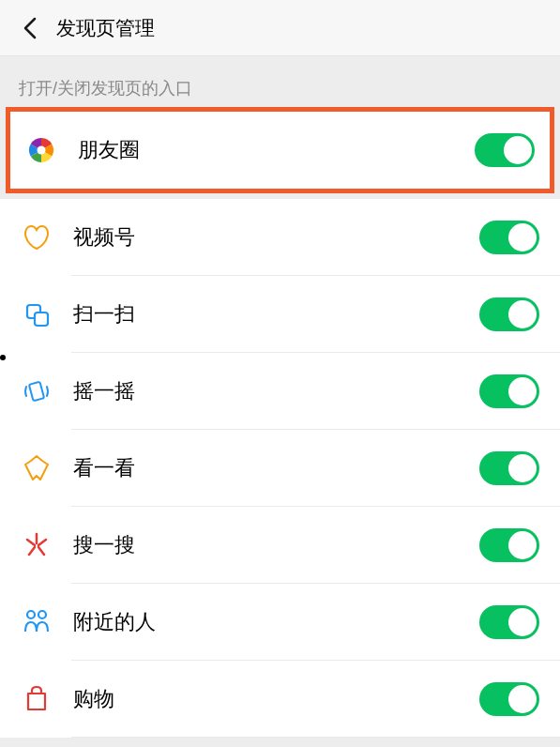 This screenshot has width=560, height=747. What do you see at coordinates (105, 28) in the screenshot?
I see `page-title: 发现页管理` at bounding box center [105, 28].